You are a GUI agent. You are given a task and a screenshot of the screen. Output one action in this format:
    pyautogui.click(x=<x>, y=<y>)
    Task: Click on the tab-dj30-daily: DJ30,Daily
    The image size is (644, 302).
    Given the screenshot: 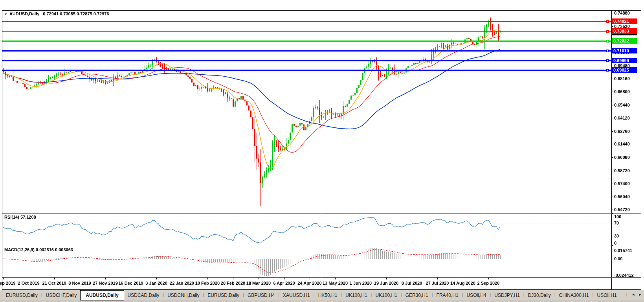 What is the action you would take?
    pyautogui.click(x=539, y=296)
    